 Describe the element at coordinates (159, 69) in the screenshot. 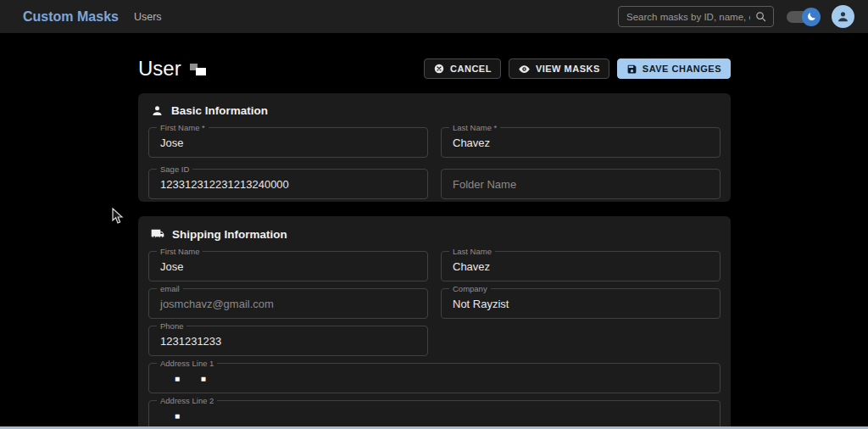

I see `page-title-text: User` at that location.